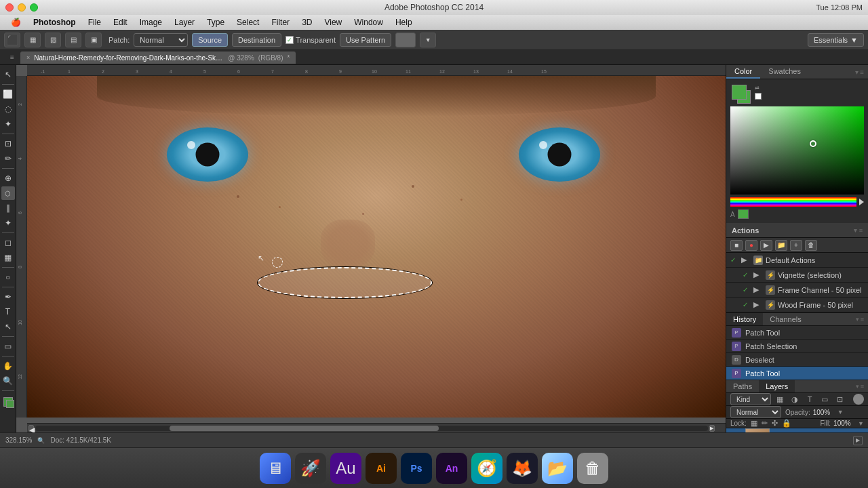  I want to click on pen-tool: ✒, so click(8, 297).